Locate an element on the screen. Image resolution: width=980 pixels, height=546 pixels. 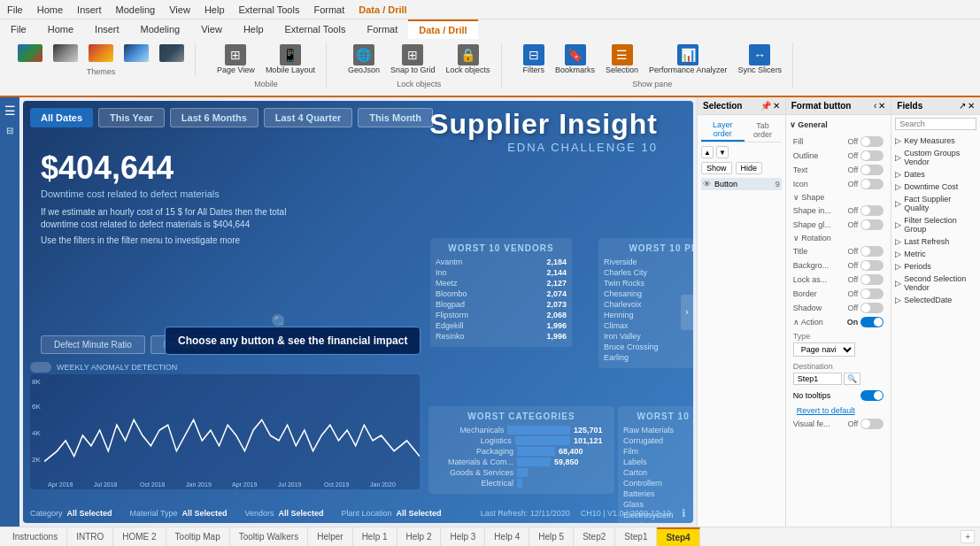
menu-help: Help is located at coordinates (214, 10).